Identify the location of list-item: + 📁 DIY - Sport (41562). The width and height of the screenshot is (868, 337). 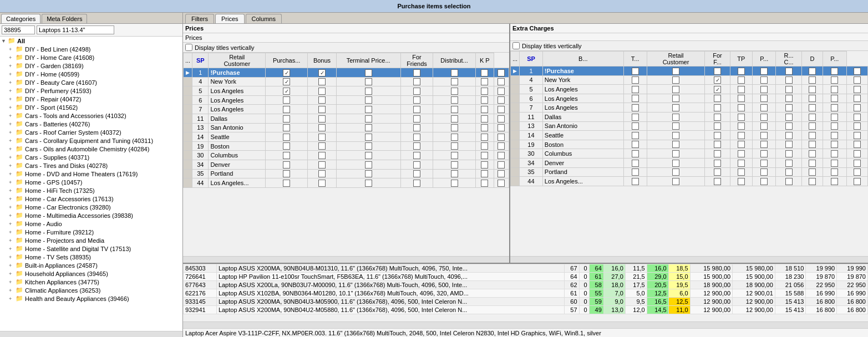
(91, 108).